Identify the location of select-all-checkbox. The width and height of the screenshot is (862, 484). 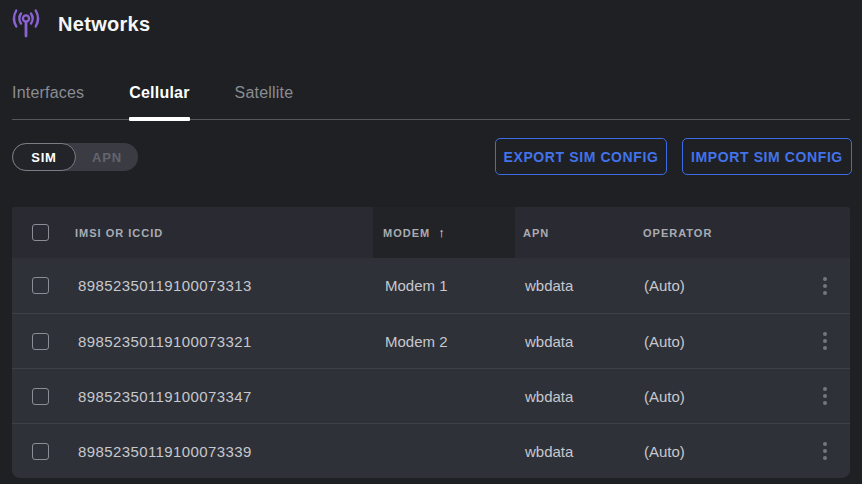
(40, 232).